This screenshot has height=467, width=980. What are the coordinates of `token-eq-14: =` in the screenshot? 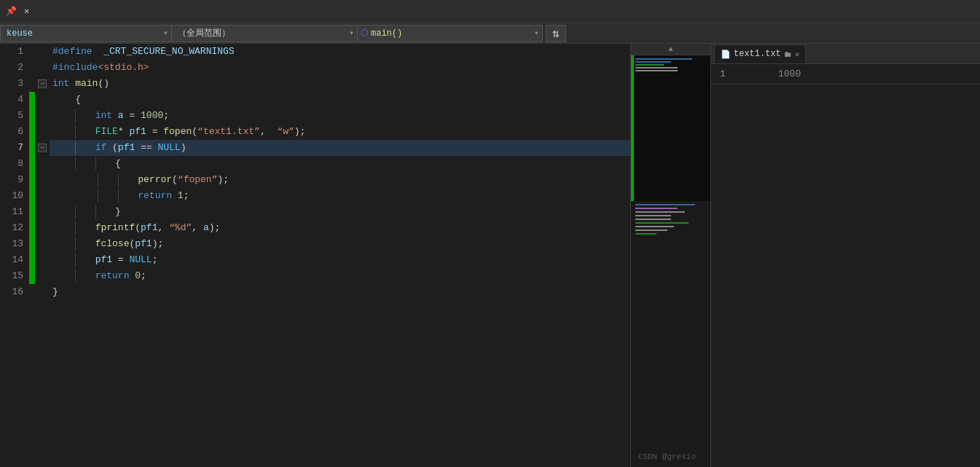 It's located at (121, 260).